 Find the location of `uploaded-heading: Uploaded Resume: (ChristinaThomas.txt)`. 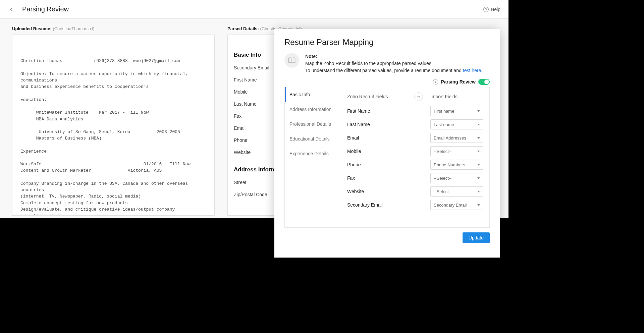

uploaded-heading: Uploaded Resume: (ChristinaThomas.txt) is located at coordinates (113, 29).